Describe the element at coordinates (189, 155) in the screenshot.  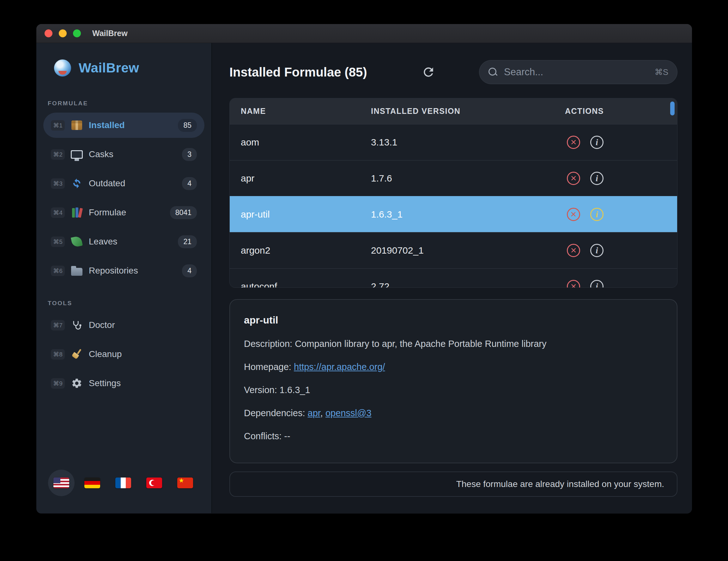
I see `count-badge: 3` at that location.